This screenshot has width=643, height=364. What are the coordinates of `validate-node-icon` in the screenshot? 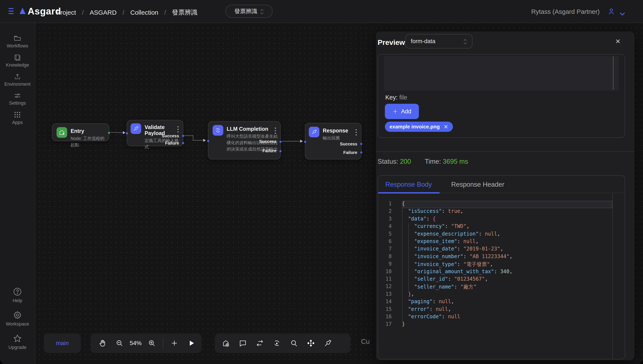 It's located at (136, 128).